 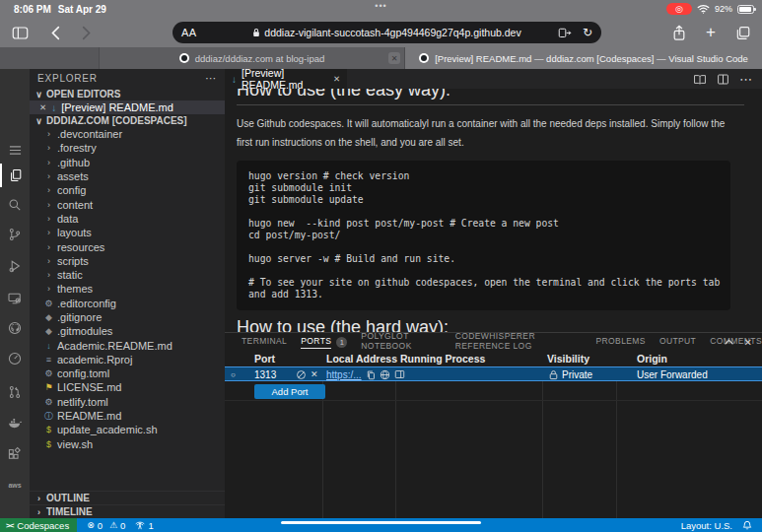 I want to click on editor-tab-bar: ↓ [Preview] README.md ✕ ⋯, so click(x=493, y=79).